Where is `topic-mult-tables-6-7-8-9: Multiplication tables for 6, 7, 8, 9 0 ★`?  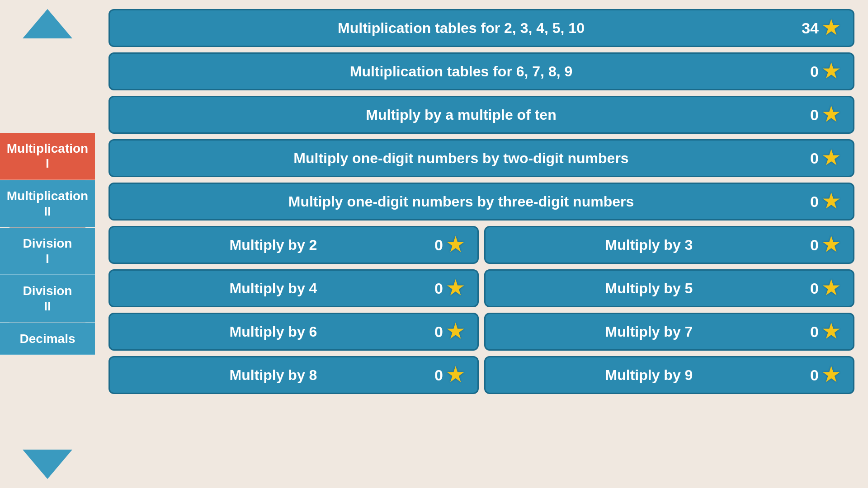 topic-mult-tables-6-7-8-9: Multiplication tables for 6, 7, 8, 9 0 ★ is located at coordinates (481, 71).